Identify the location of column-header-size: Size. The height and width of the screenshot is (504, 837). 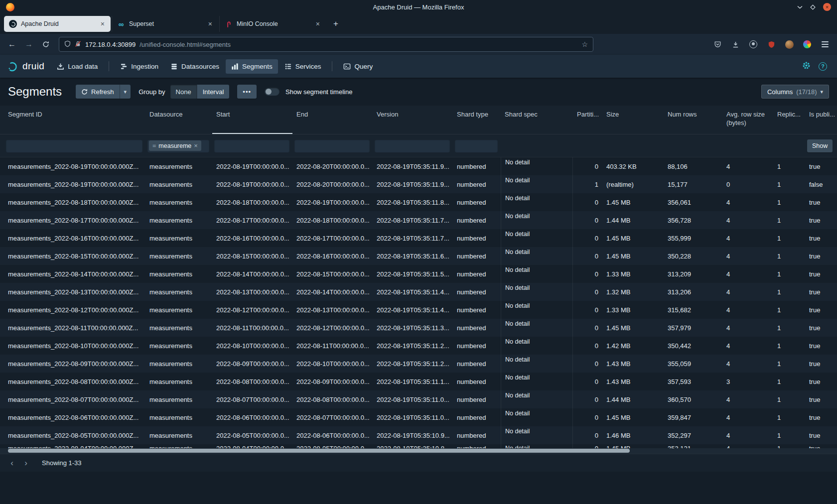
(633, 120).